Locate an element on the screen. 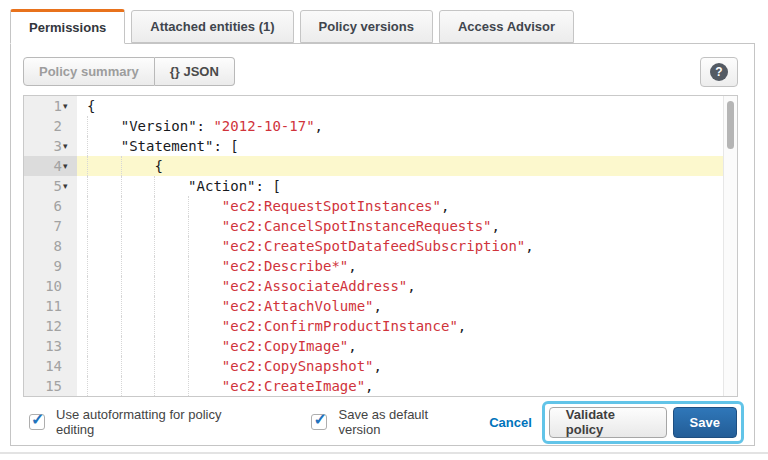  gutter-line: 2▾ is located at coordinates (50, 126).